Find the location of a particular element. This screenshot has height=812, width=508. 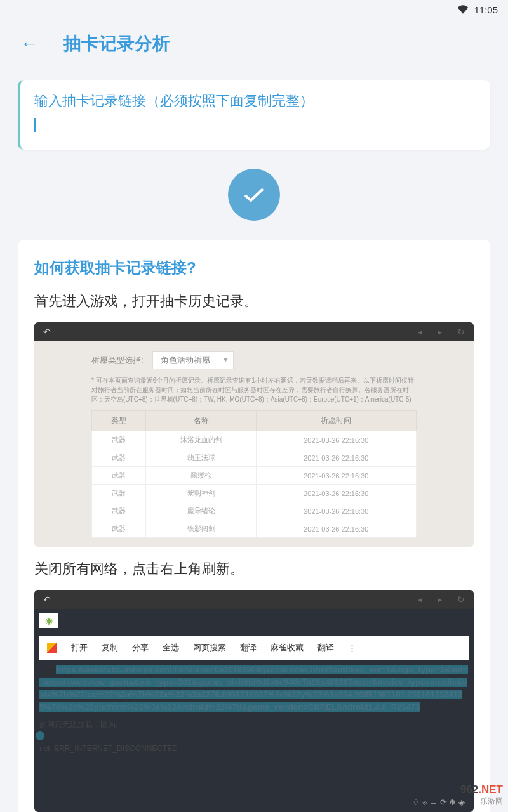

context-menu: 打开 复制 分享 全选 网页搜索 翻译 麻雀收藏 翻译 ⋮ is located at coordinates (254, 648).